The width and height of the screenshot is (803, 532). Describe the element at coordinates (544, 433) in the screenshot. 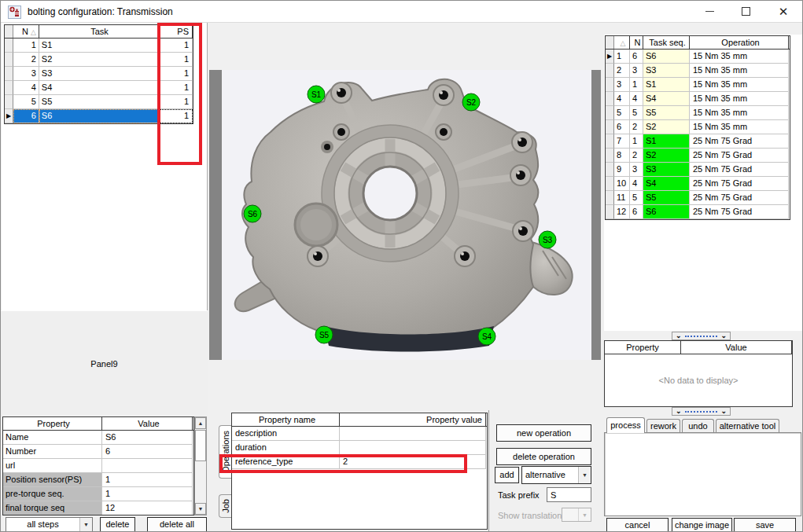

I see `new-operation-button: new operation` at that location.